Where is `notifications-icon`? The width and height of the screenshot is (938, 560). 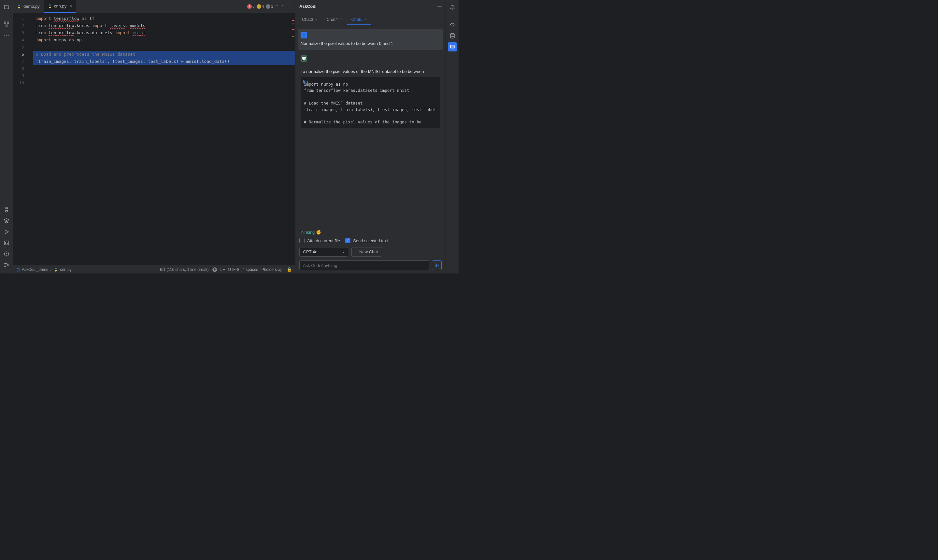
notifications-icon is located at coordinates (452, 7).